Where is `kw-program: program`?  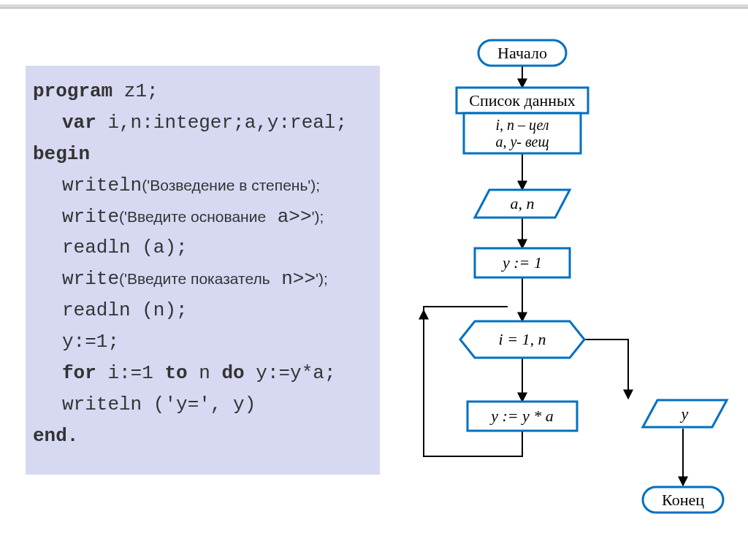
kw-program: program is located at coordinates (73, 91).